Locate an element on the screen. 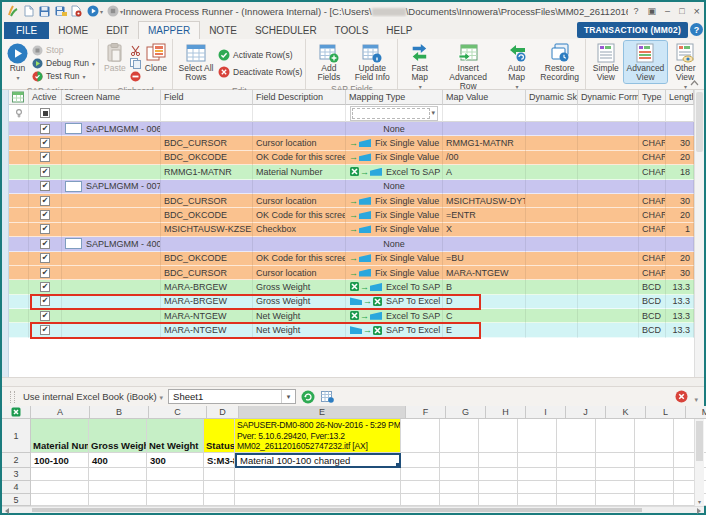 The image size is (706, 515). grid-row-highlighted: MARA-NTGEWNet Weight SAP To Excel E BCD1… is located at coordinates (352, 330).